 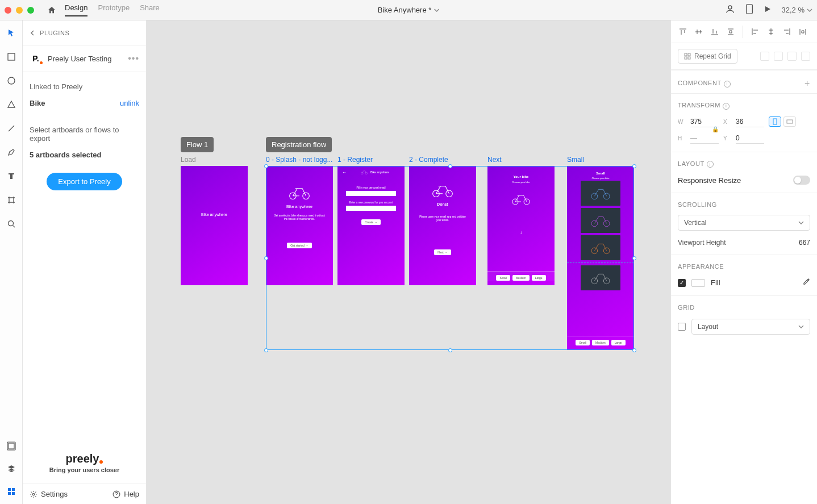 What do you see at coordinates (355, 160) in the screenshot?
I see `artboard-label-register: 1 - Register` at bounding box center [355, 160].